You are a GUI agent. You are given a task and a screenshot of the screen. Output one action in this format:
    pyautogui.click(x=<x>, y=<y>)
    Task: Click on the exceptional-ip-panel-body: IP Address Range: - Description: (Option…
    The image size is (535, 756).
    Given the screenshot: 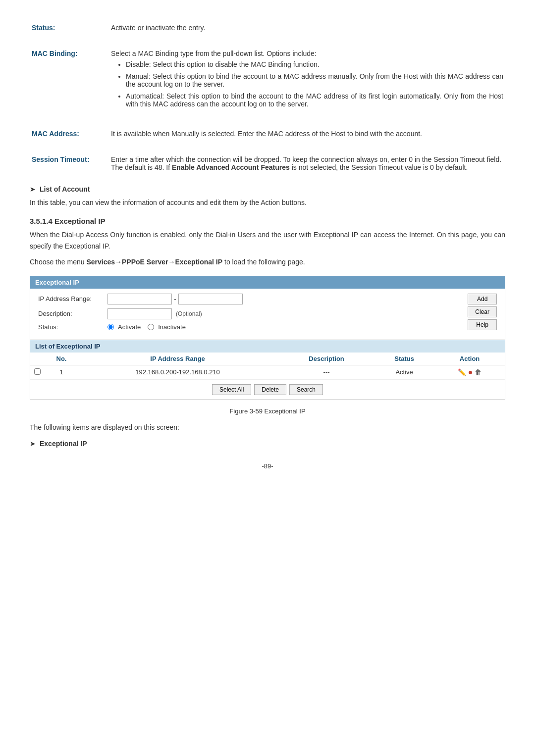 What is the action you would take?
    pyautogui.click(x=268, y=314)
    